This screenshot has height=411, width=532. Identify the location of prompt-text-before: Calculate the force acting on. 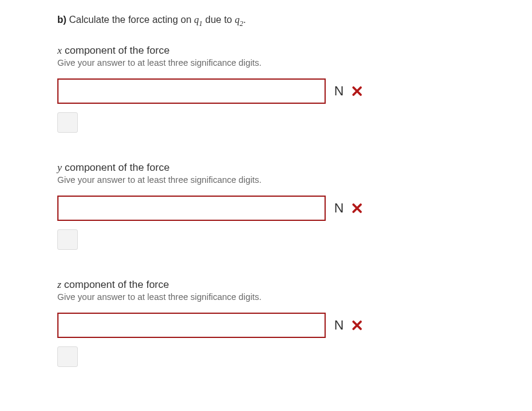
(130, 19).